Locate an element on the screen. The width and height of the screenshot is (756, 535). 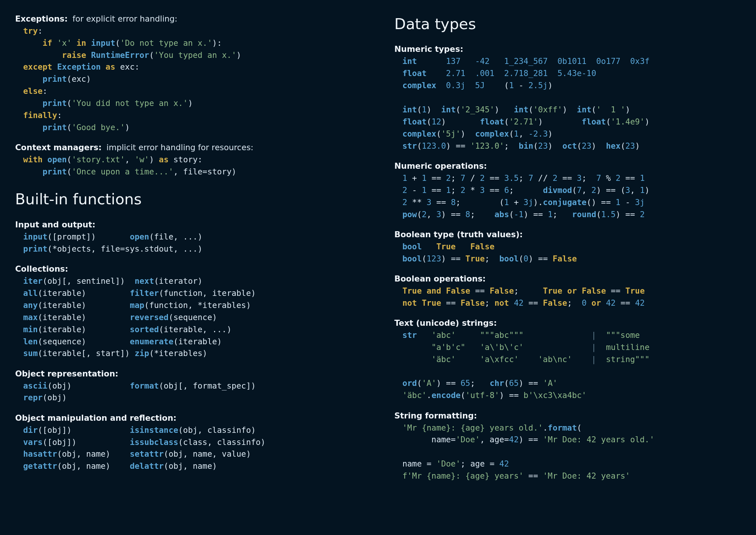
label-collections: Collections: is located at coordinates (42, 269).